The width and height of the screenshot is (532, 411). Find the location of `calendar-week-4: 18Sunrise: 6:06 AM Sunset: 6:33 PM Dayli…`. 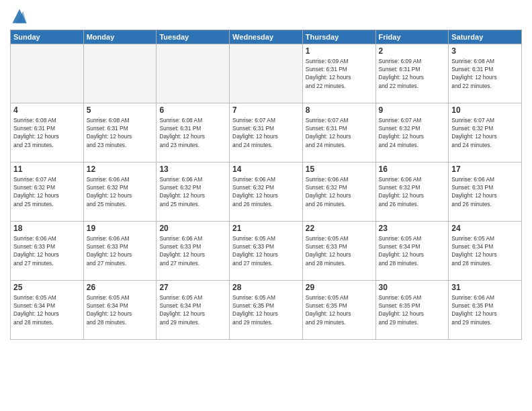

calendar-week-4: 18Sunrise: 6:06 AM Sunset: 6:33 PM Dayli… is located at coordinates (266, 251).